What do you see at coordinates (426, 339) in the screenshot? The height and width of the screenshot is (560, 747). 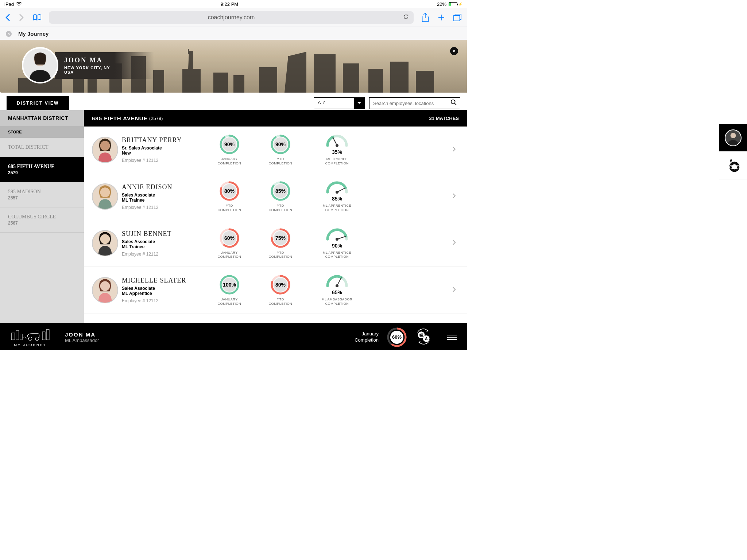 I see `svg-text: A` at bounding box center [426, 339].